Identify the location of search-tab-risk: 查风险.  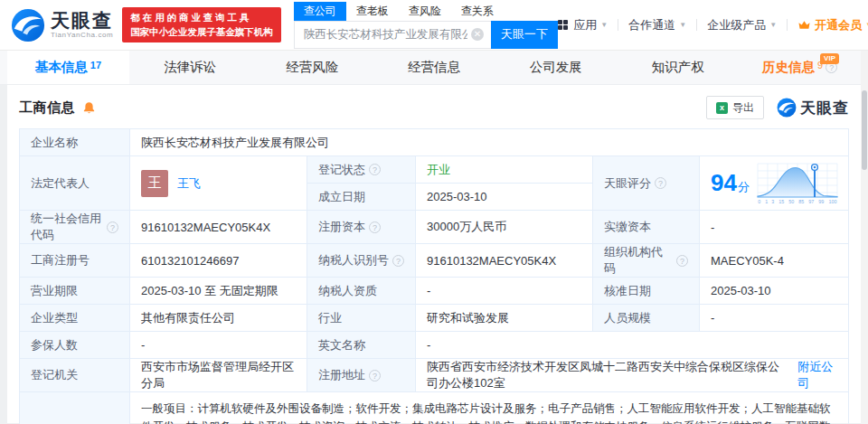
(425, 11).